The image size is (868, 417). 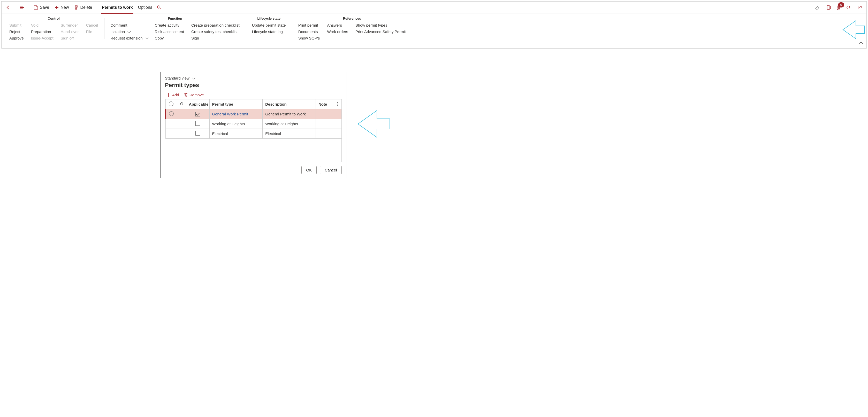 I want to click on collapse-button, so click(x=861, y=43).